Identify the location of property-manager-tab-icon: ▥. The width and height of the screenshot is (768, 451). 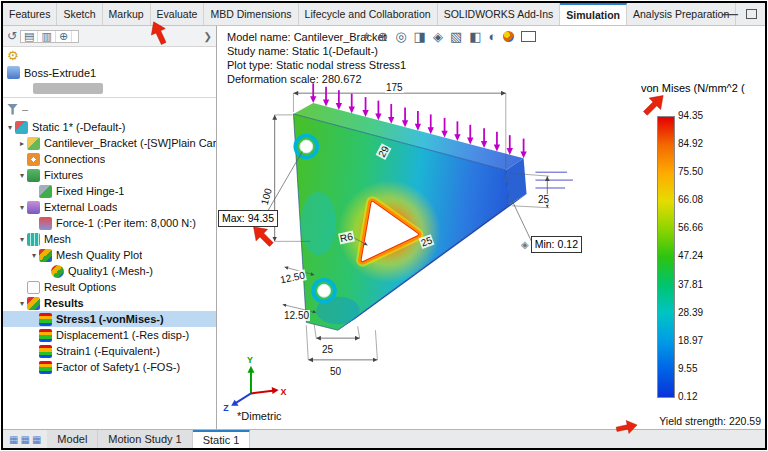
(46, 36).